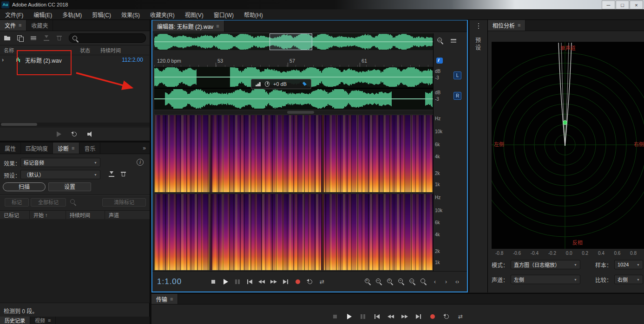 The width and height of the screenshot is (644, 324). Describe the element at coordinates (250, 282) in the screenshot. I see `skip-to-start-button` at that location.